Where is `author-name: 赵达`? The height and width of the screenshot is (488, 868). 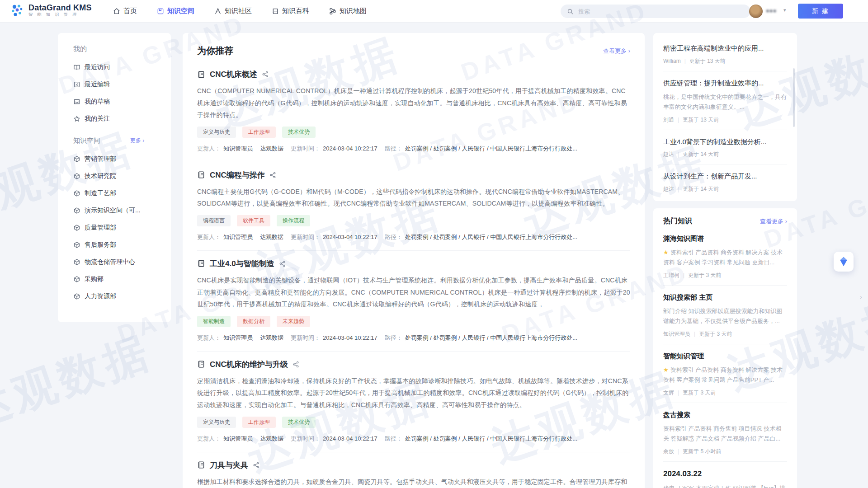 author-name: 赵达 is located at coordinates (669, 155).